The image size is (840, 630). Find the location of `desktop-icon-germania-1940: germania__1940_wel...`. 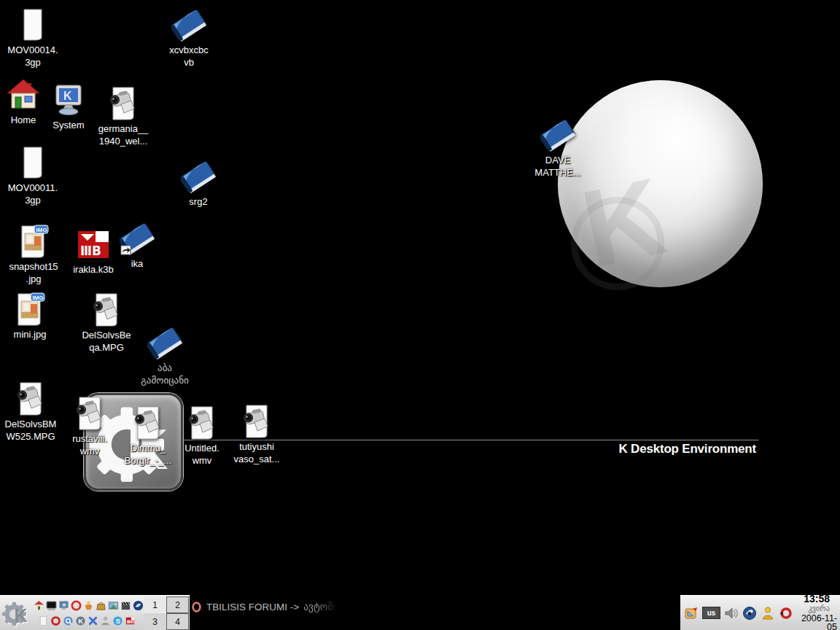

desktop-icon-germania-1940: germania__1940_wel... is located at coordinates (123, 117).